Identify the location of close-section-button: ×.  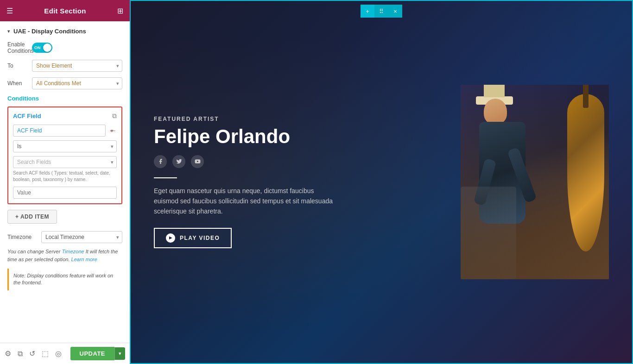
(395, 11).